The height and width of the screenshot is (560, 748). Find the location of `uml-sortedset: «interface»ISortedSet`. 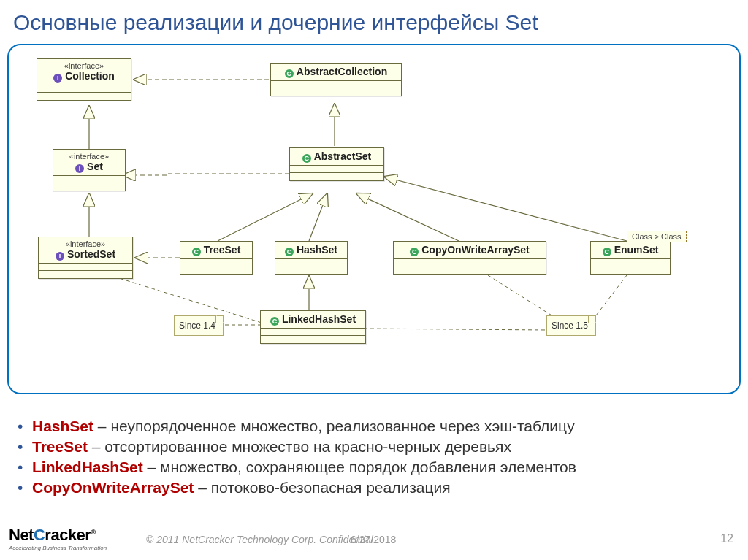

uml-sortedset: «interface»ISortedSet is located at coordinates (85, 258).